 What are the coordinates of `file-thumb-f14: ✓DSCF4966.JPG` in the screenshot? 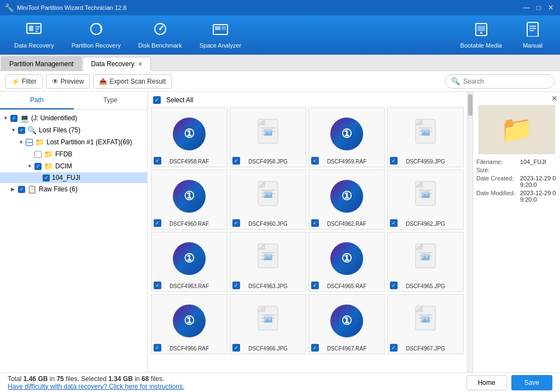 It's located at (268, 324).